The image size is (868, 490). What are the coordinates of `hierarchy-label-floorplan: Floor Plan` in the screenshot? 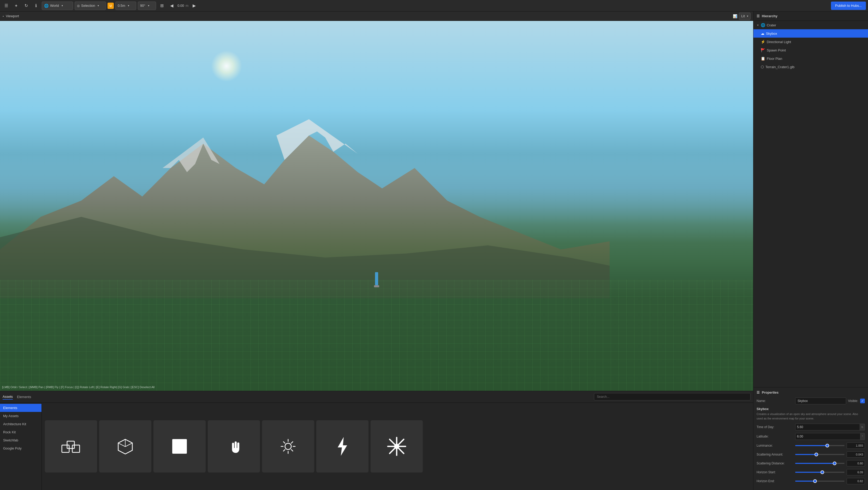 It's located at (774, 59).